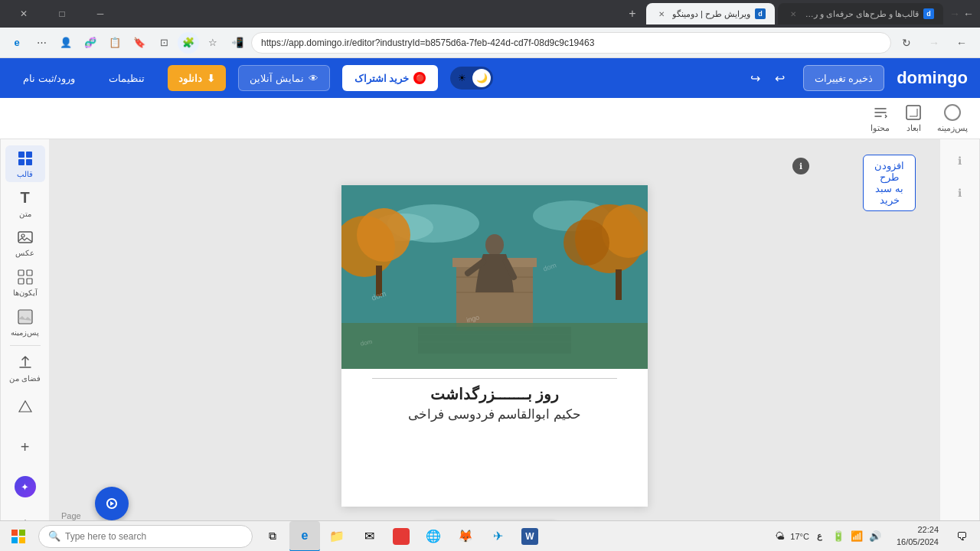  Describe the element at coordinates (24, 14) in the screenshot. I see `close-button: ✕` at that location.